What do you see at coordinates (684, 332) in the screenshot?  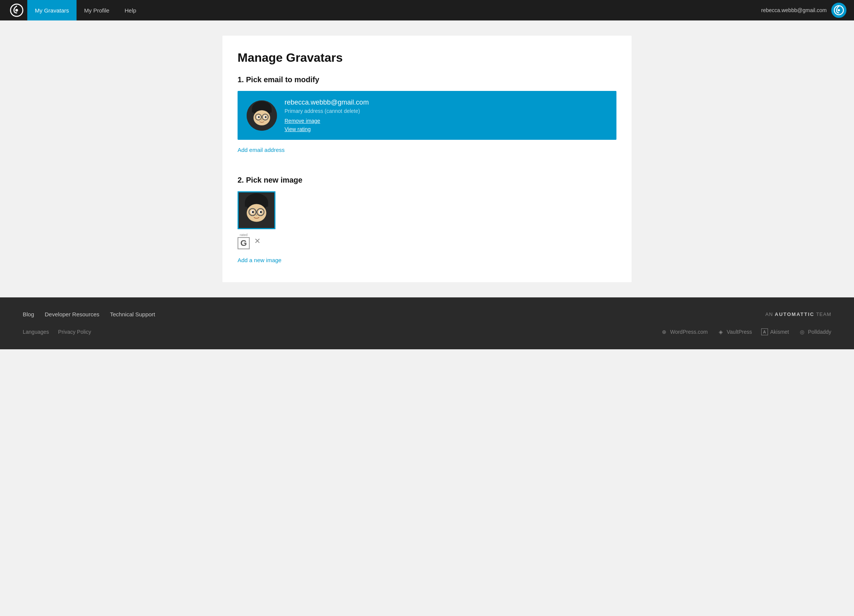 I see `partner-wordpress: ⊕ WordPress.com` at bounding box center [684, 332].